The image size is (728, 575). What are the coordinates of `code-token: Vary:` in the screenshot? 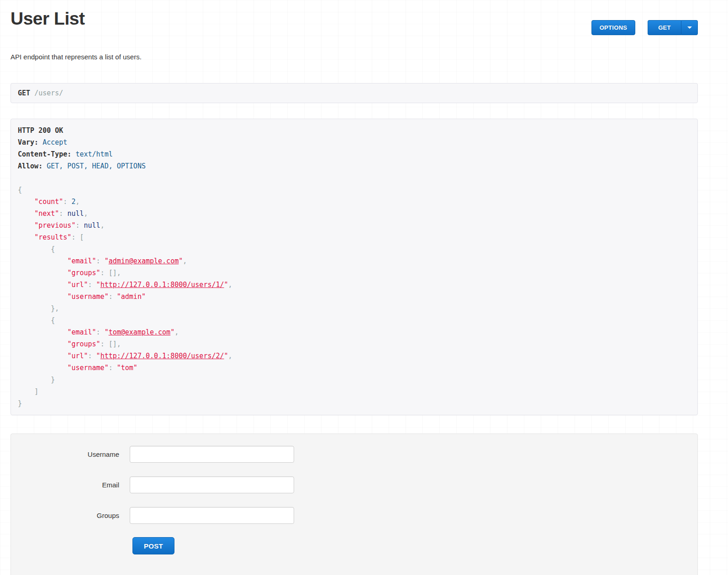 It's located at (28, 142).